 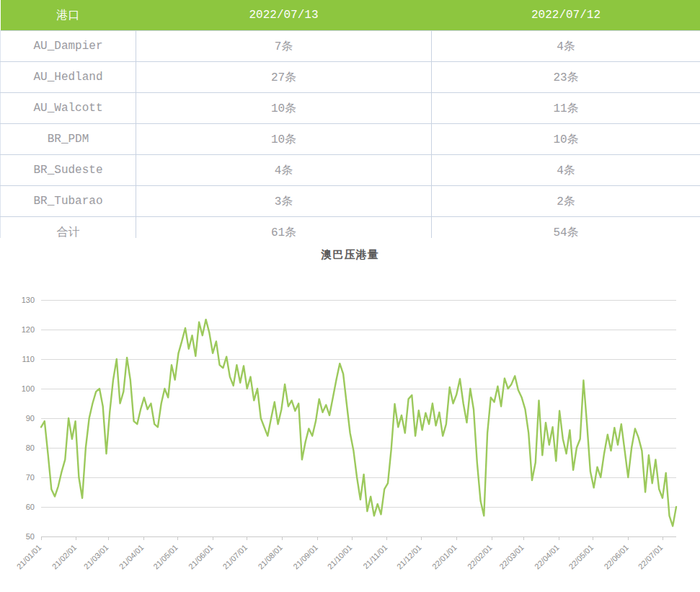 I want to click on x-axis-tick-label: 22/02/01, so click(x=480, y=557).